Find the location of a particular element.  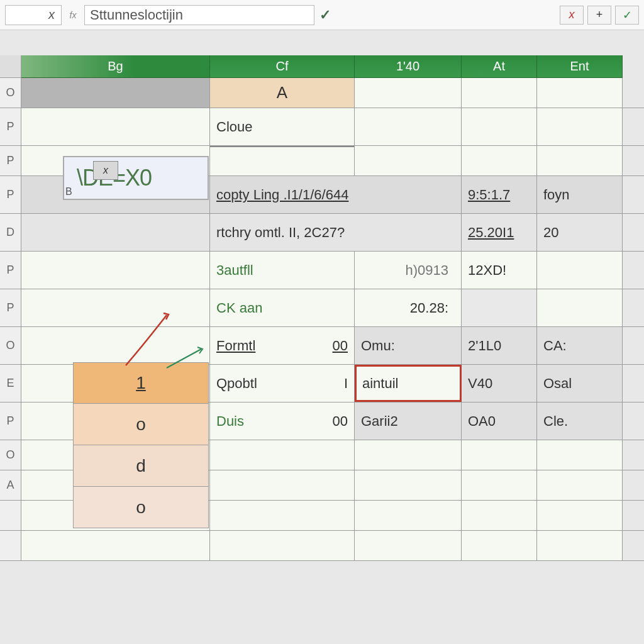

orange-cell-4: o is located at coordinates (141, 508).